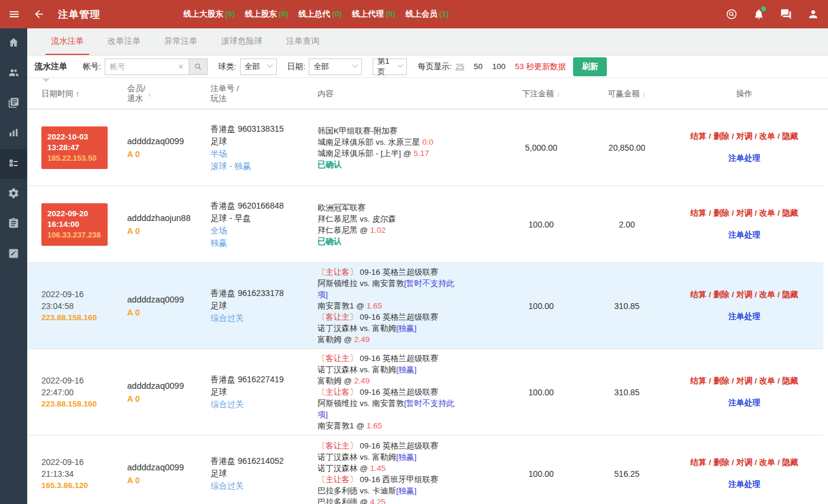 This screenshot has height=504, width=828. Describe the element at coordinates (786, 14) in the screenshot. I see `messages-icon` at that location.